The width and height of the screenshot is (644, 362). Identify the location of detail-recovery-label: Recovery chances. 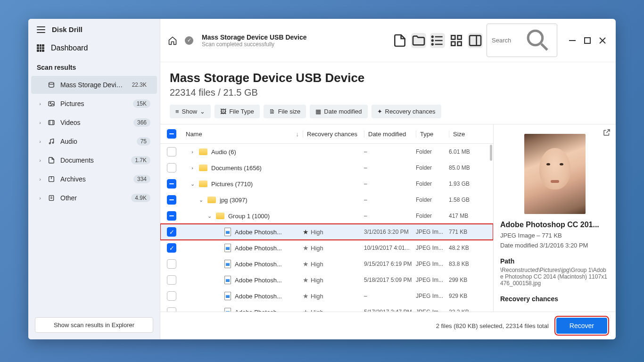
(554, 299).